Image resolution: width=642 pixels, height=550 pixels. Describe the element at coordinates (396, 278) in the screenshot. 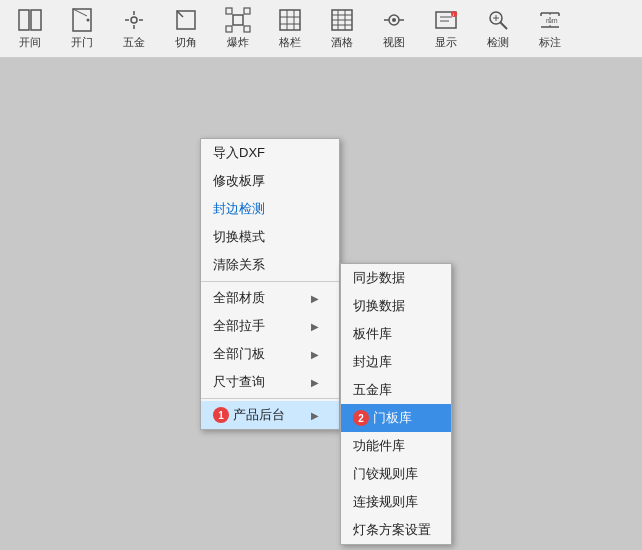

I see `submenu-item-sync-data: 同步数据` at that location.